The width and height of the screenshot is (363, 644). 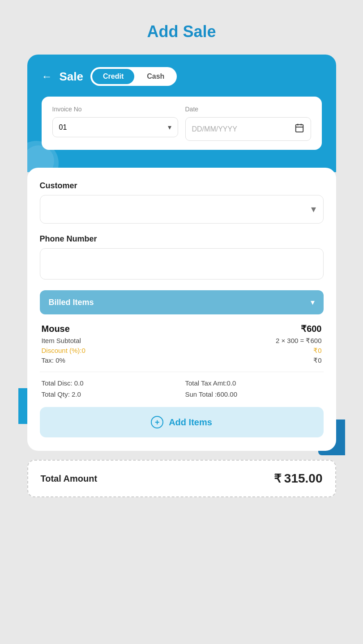 I want to click on plus-circle-icon: +, so click(x=157, y=422).